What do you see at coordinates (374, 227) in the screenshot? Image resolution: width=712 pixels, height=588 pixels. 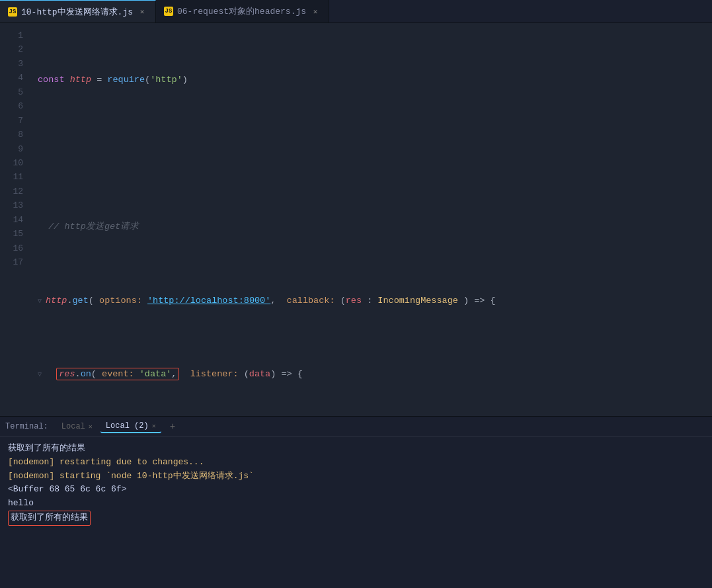 I see `code-line-3: // http发送get请求` at bounding box center [374, 227].